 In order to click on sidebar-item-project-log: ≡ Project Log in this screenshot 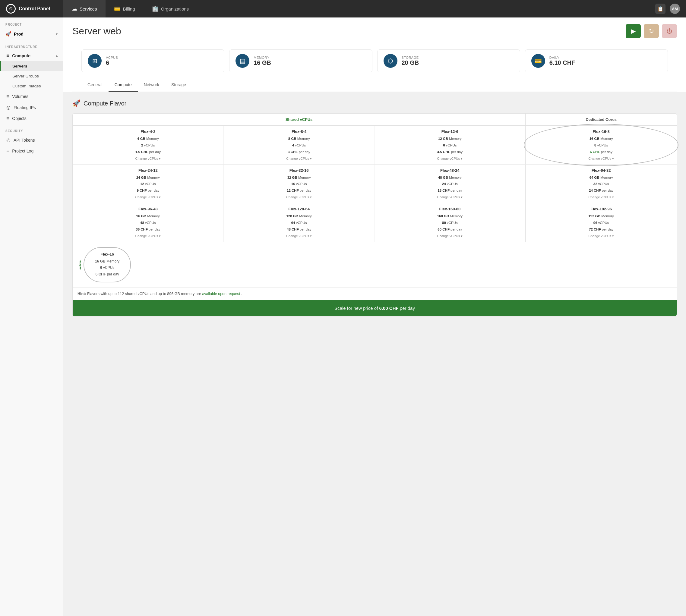, I will do `click(31, 151)`.